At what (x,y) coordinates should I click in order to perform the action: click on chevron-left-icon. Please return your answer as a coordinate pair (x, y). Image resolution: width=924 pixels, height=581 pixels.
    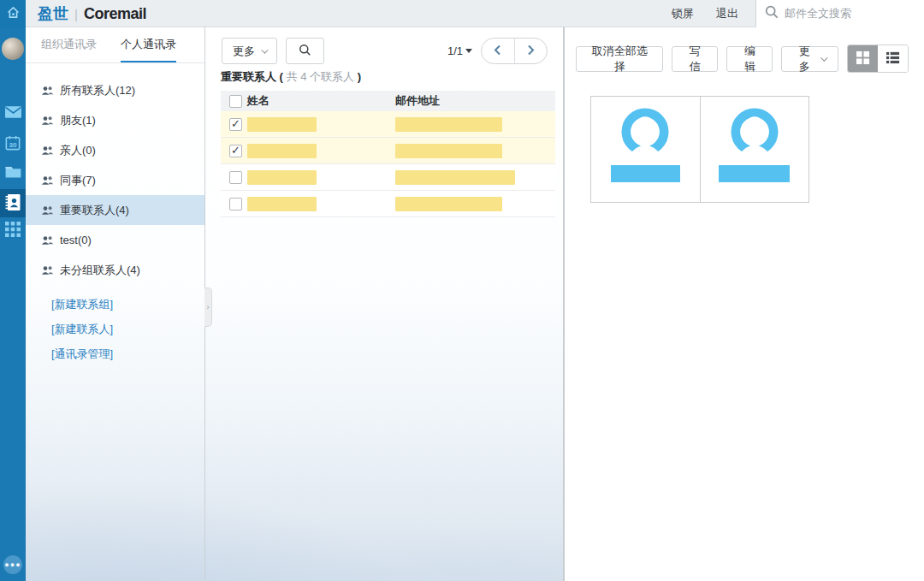
    Looking at the image, I should click on (498, 51).